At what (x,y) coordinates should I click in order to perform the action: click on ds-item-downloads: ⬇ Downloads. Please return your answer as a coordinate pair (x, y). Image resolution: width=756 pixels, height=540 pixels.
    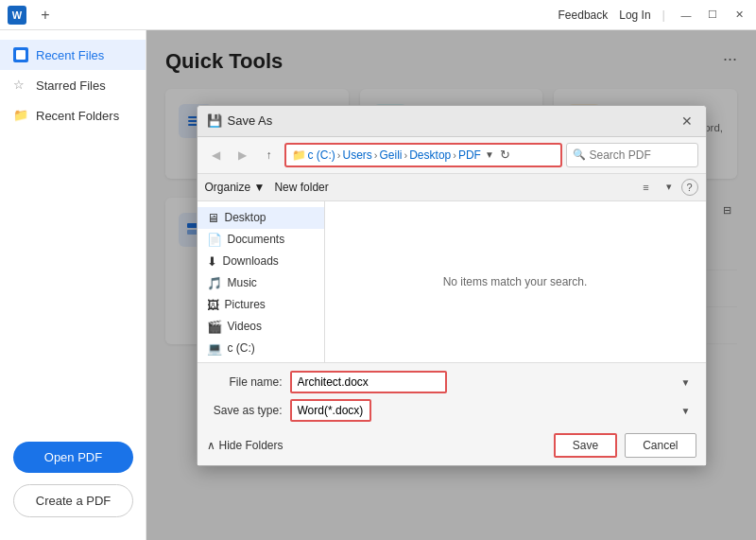
    Looking at the image, I should click on (261, 261).